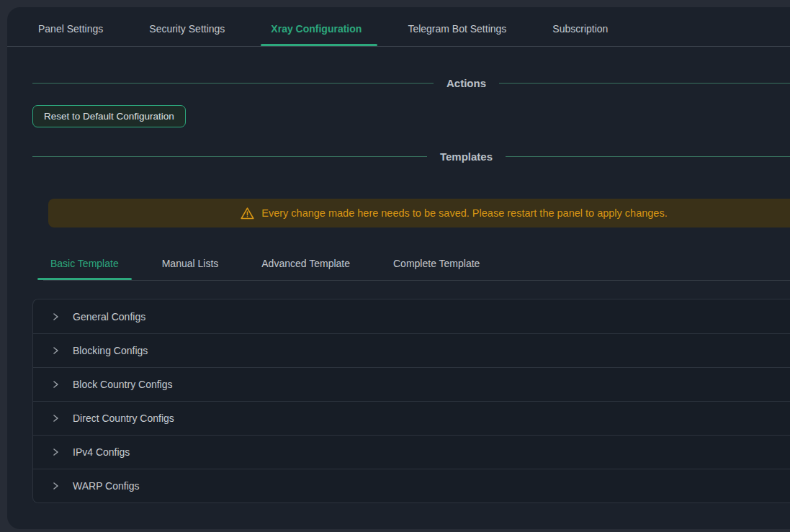 Image resolution: width=790 pixels, height=532 pixels. What do you see at coordinates (399, 27) in the screenshot?
I see `settings-tabbar: Panel Settings Security Settings Xray Co…` at bounding box center [399, 27].